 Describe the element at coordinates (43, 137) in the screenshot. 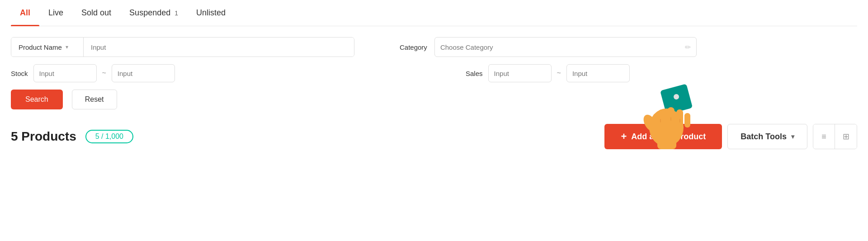

I see `products-count: 5 Products` at that location.